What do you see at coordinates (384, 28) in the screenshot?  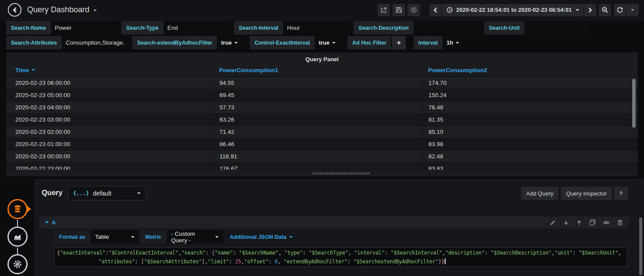 I see `variable-label: Search-Description` at bounding box center [384, 28].